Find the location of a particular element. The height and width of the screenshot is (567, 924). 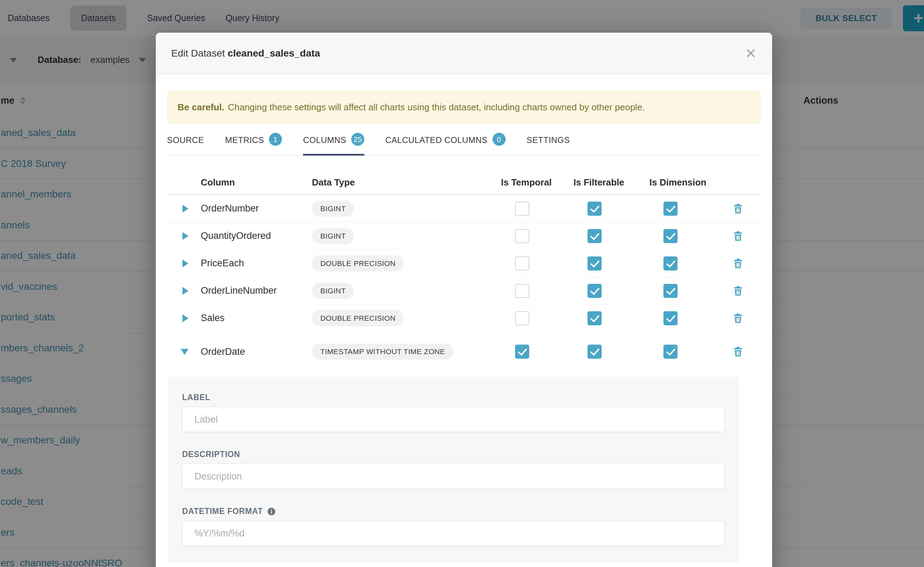

tab-settings: SETTINGS is located at coordinates (548, 145).